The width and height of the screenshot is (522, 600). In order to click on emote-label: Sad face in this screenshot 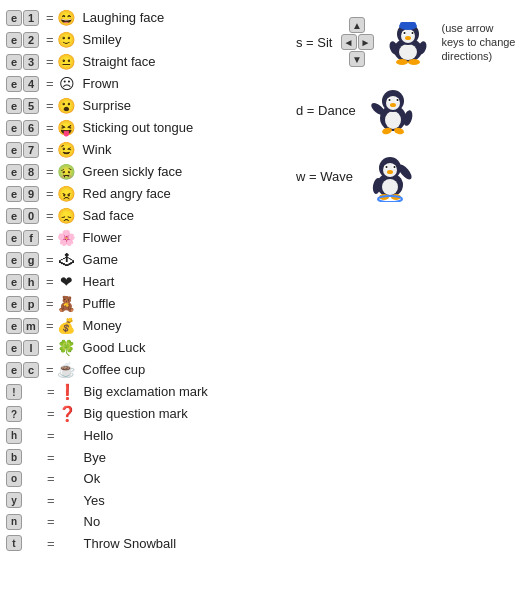, I will do `click(108, 216)`.